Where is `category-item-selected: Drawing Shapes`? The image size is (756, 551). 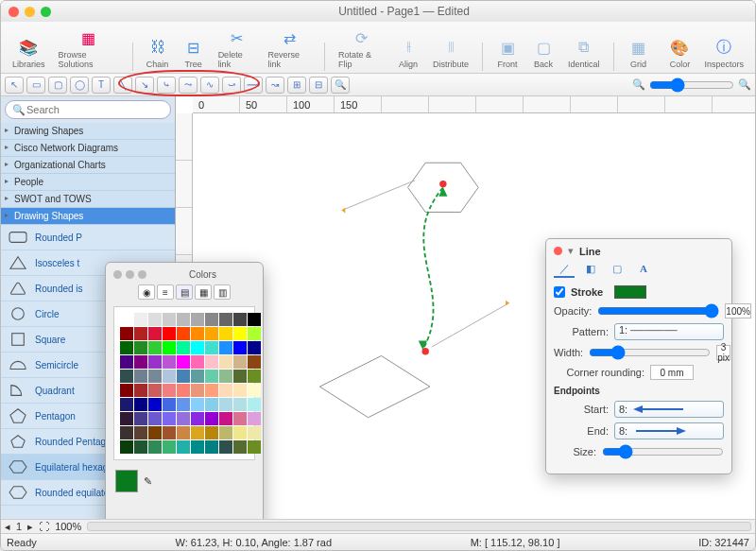
category-item-selected: Drawing Shapes is located at coordinates (88, 216).